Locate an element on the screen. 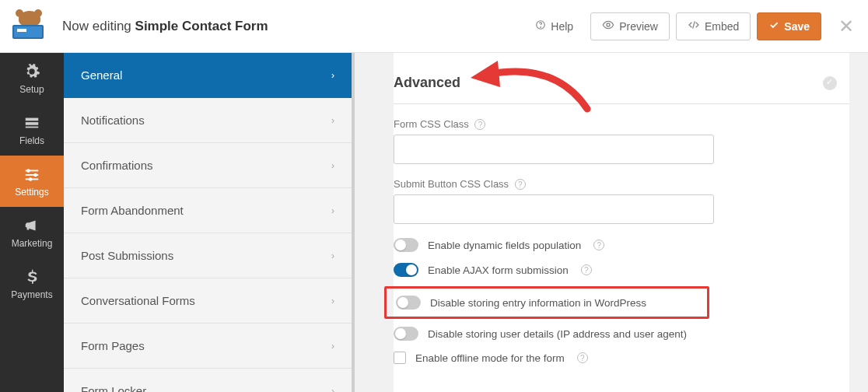  sliders-icon is located at coordinates (32, 174).